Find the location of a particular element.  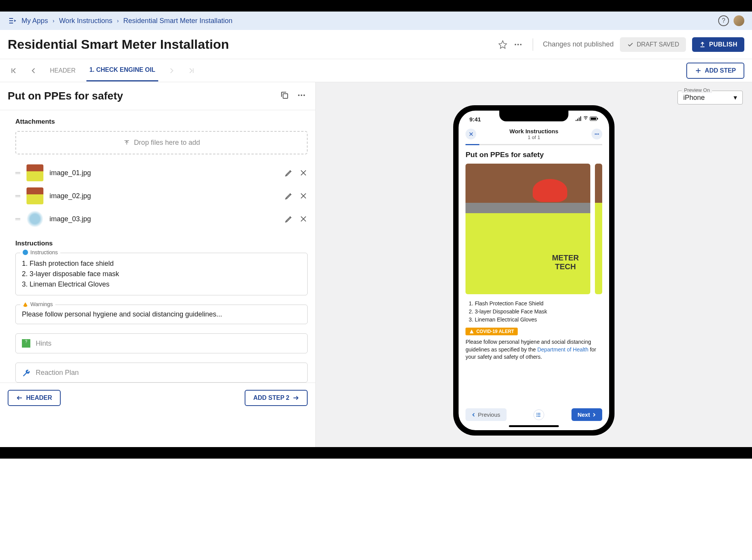

preview-select-value: iPhone is located at coordinates (694, 98).